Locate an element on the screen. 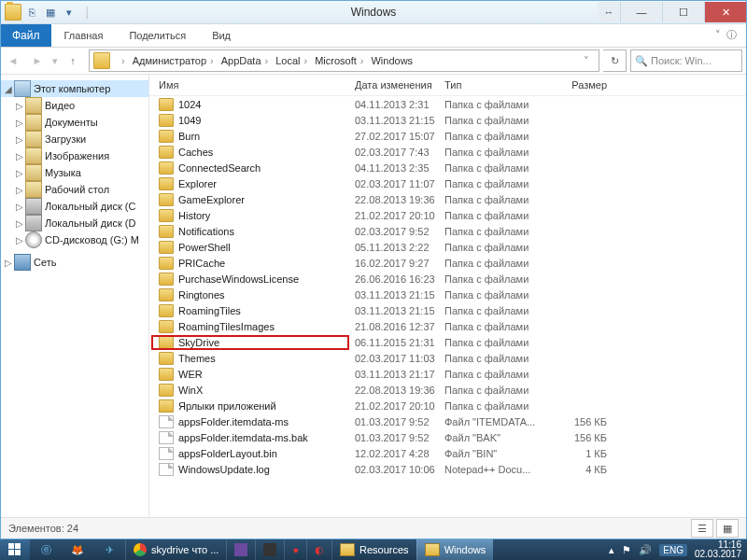 This screenshot has height=560, width=747. taskbar-telegram-icon: ✈ is located at coordinates (109, 550).